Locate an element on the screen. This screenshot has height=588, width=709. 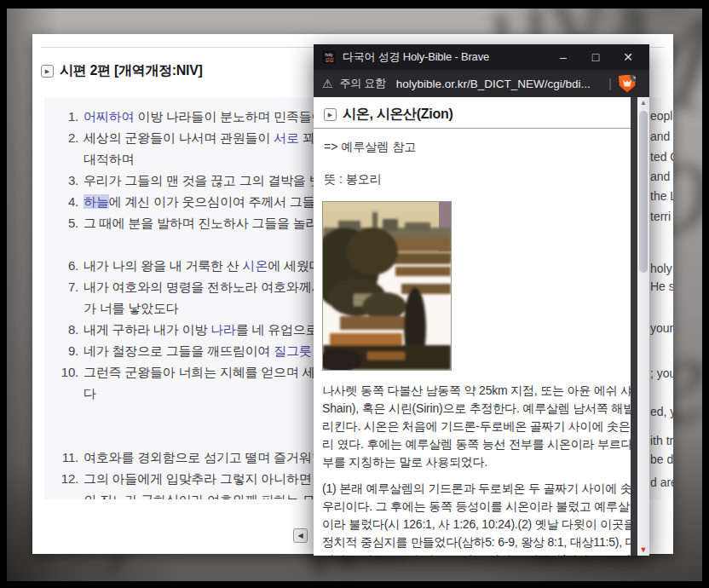
brave-shield-icon: 5 is located at coordinates (627, 84).